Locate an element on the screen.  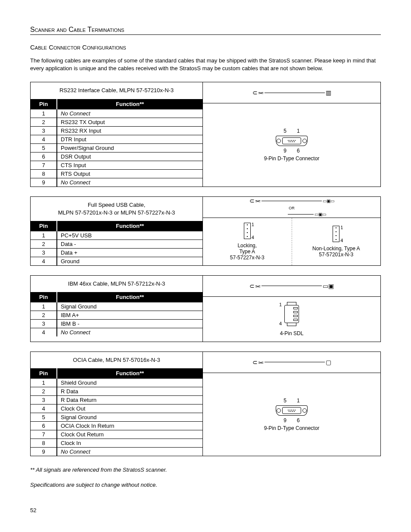
or: OR is located at coordinates (292, 208).